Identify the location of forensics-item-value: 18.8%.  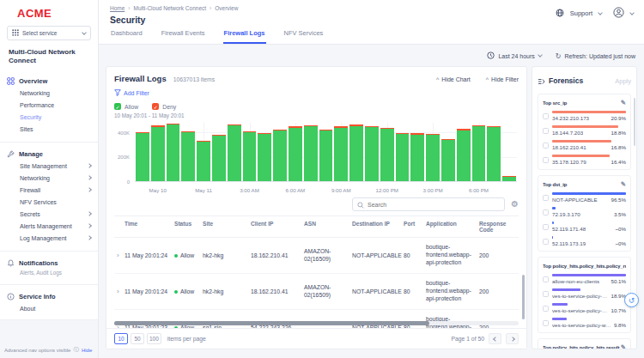
(618, 132).